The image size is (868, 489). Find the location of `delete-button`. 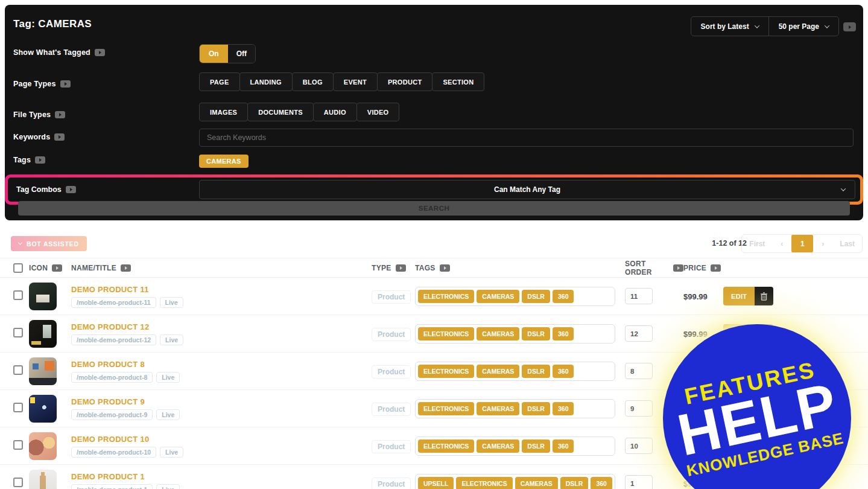

delete-button is located at coordinates (764, 296).